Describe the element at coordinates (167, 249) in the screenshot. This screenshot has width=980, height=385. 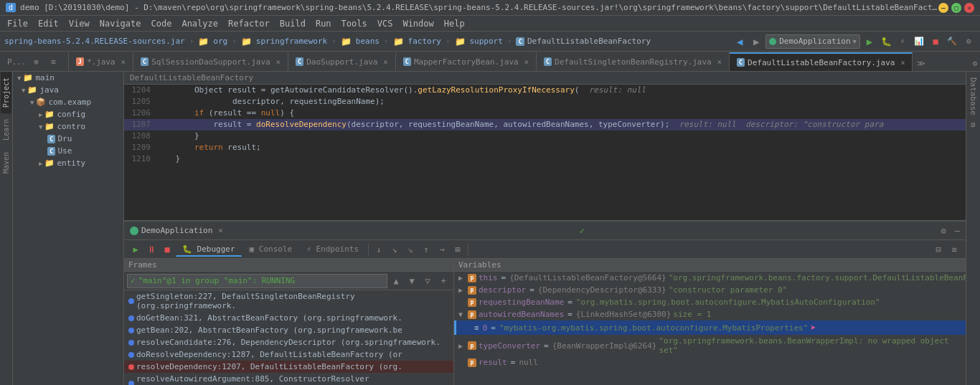
I see `debug-stop-button: ■` at that location.